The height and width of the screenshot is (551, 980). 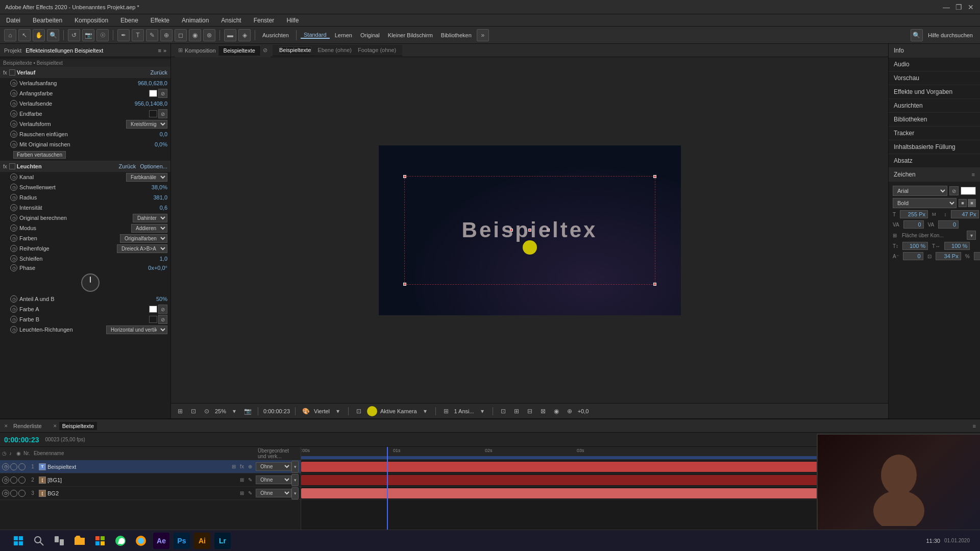 What do you see at coordinates (14, 218) in the screenshot?
I see `clock-k5: ◷` at bounding box center [14, 218].